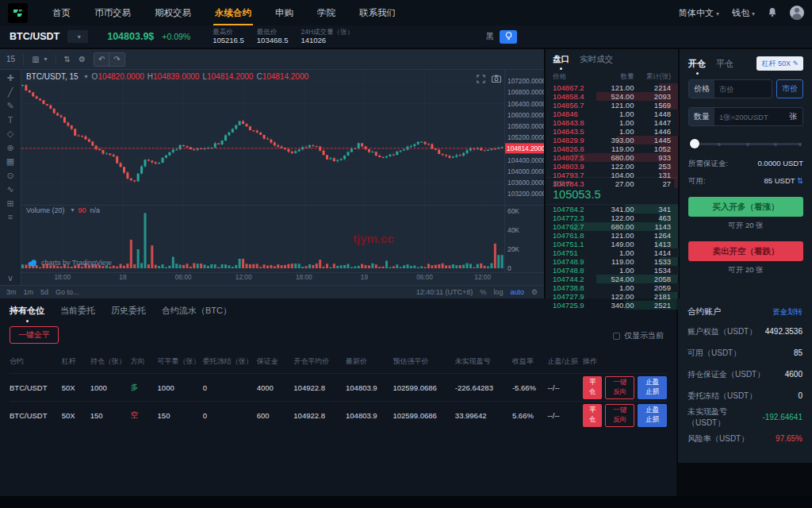 The width and height of the screenshot is (812, 508). What do you see at coordinates (11, 92) in the screenshot?
I see `trendline-tool-icon: ╱` at bounding box center [11, 92].